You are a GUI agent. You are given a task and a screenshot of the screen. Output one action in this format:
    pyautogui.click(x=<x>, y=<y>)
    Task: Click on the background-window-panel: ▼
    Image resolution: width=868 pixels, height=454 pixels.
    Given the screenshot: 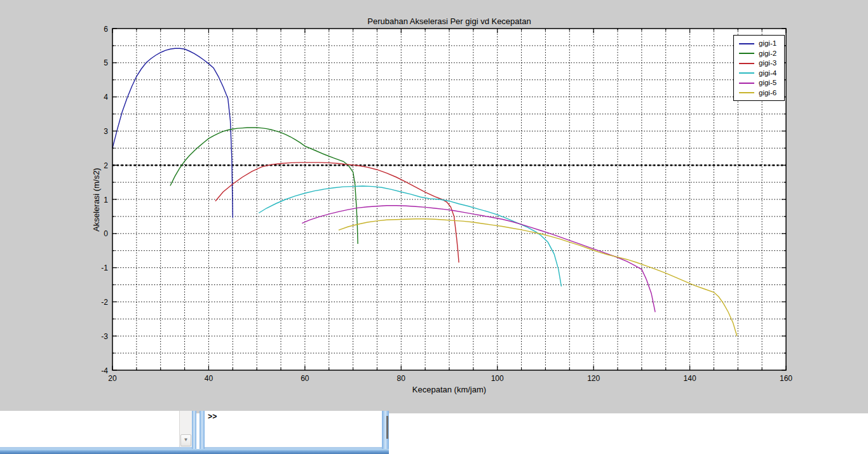 What is the action you would take?
    pyautogui.click(x=96, y=430)
    